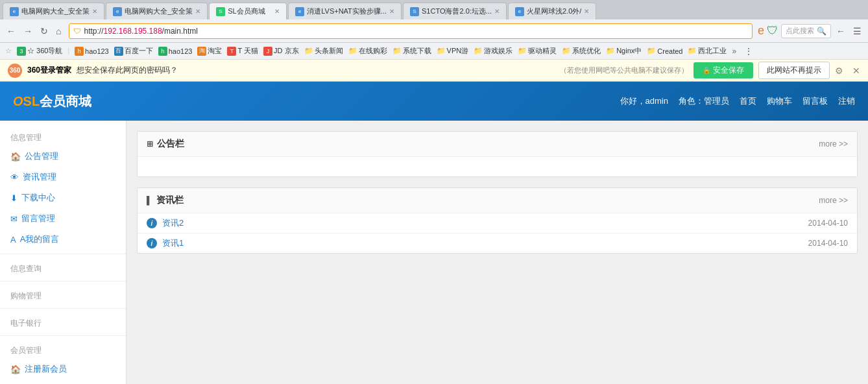  What do you see at coordinates (554, 12) in the screenshot?
I see `tab-label-6: 火星网球浅2.0外/` at bounding box center [554, 12].